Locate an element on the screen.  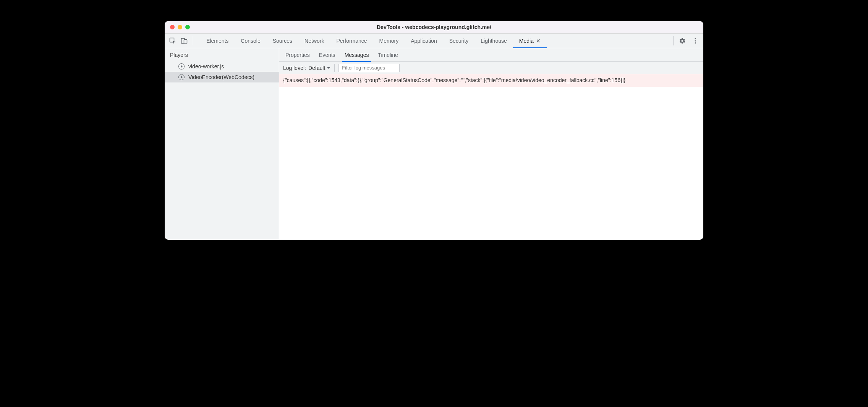
log-level-value: Default is located at coordinates (317, 68).